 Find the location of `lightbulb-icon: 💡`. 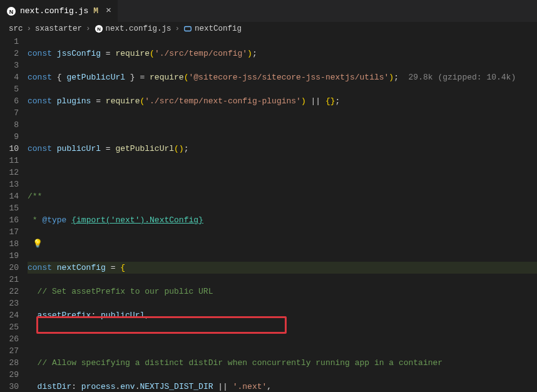

lightbulb-icon: 💡 is located at coordinates (38, 244).